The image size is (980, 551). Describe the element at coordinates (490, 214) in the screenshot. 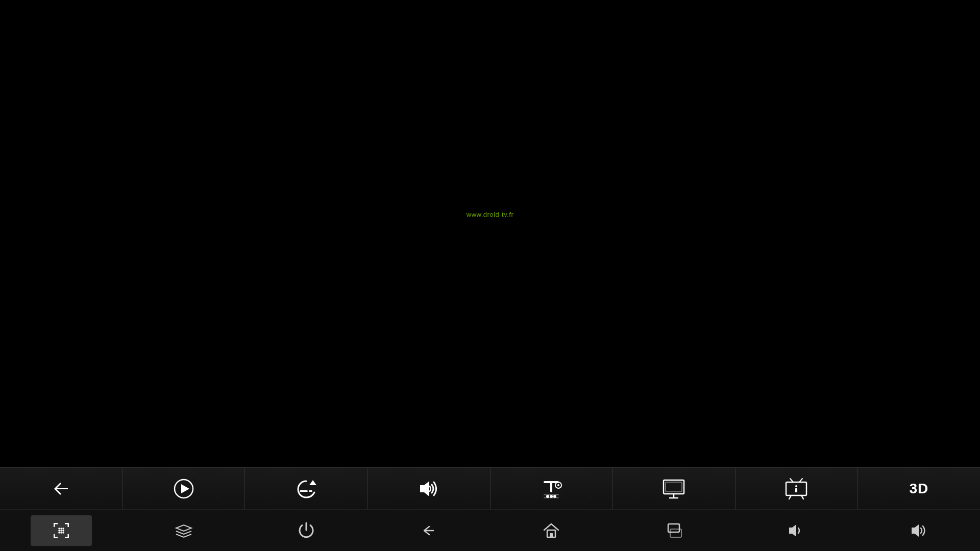

I see `watermark: www.droid-tv.fr` at that location.